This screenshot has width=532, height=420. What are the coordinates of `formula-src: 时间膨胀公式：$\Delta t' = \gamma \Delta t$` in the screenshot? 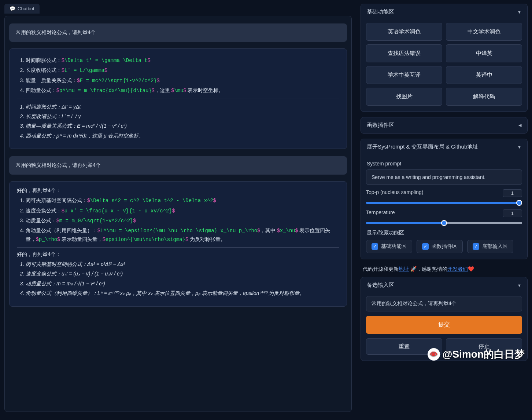 It's located at (182, 60).